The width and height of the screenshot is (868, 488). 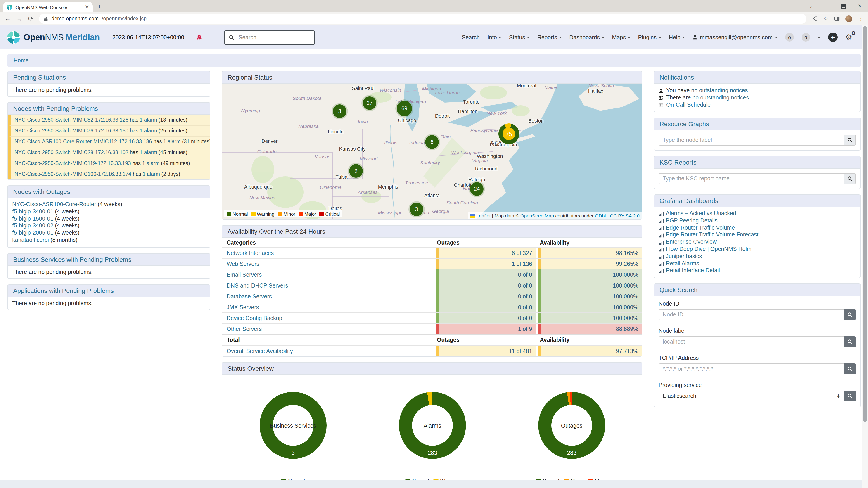 What do you see at coordinates (550, 37) in the screenshot?
I see `menu-reports: Reports` at bounding box center [550, 37].